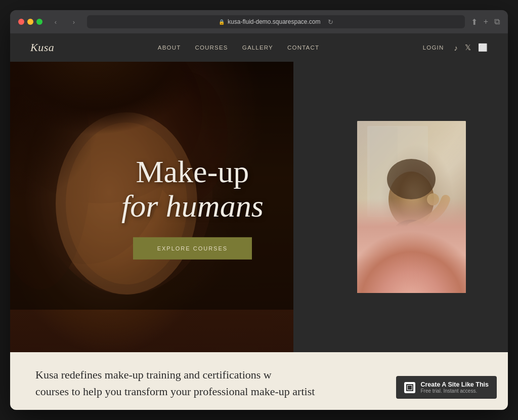 The height and width of the screenshot is (420, 518). Describe the element at coordinates (455, 48) in the screenshot. I see `nav-right: LOGIN ♪ 𝕏 ⬜` at that location.